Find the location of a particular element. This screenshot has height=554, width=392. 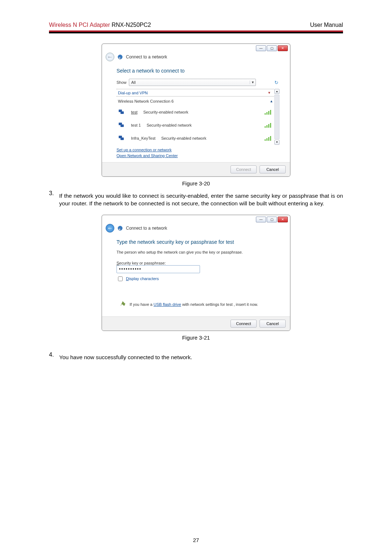

list-number-4: 4. is located at coordinates (54, 358).